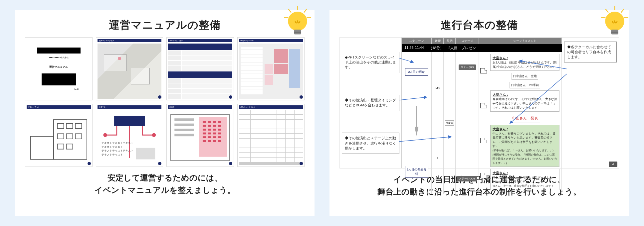 This screenshot has height=226, width=644. What do you see at coordinates (438, 123) in the screenshot?
I see `lane-sound: M3 ♪` at bounding box center [438, 123].